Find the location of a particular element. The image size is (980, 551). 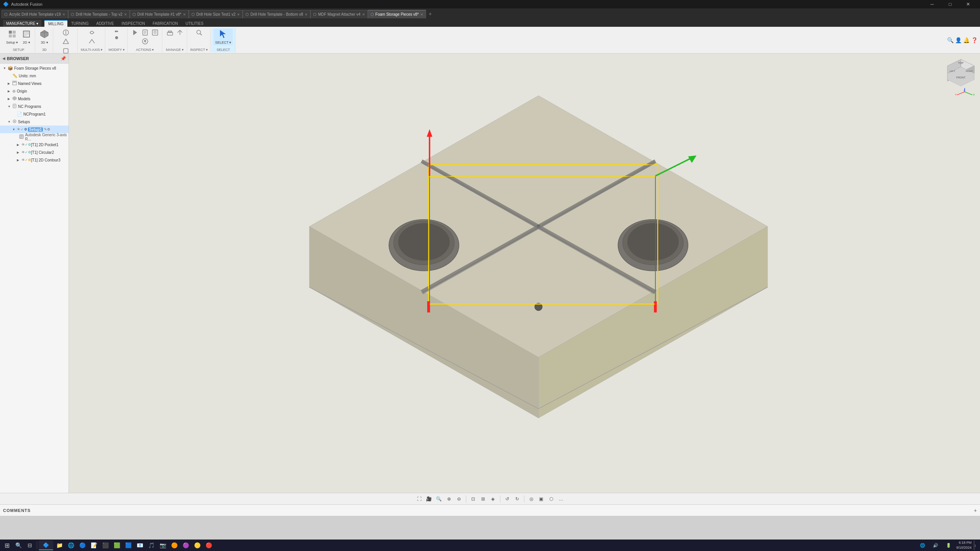

tray-sound: 🔊 is located at coordinates (936, 545).